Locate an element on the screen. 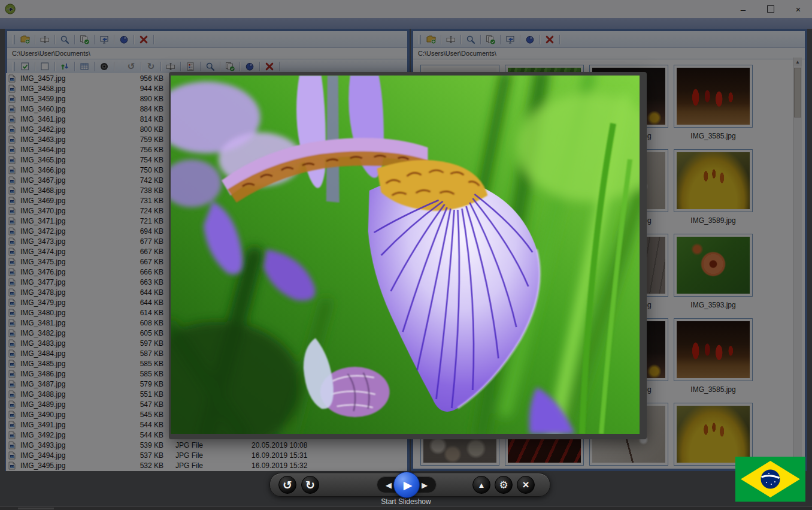  eject-button: ▲ is located at coordinates (481, 485).